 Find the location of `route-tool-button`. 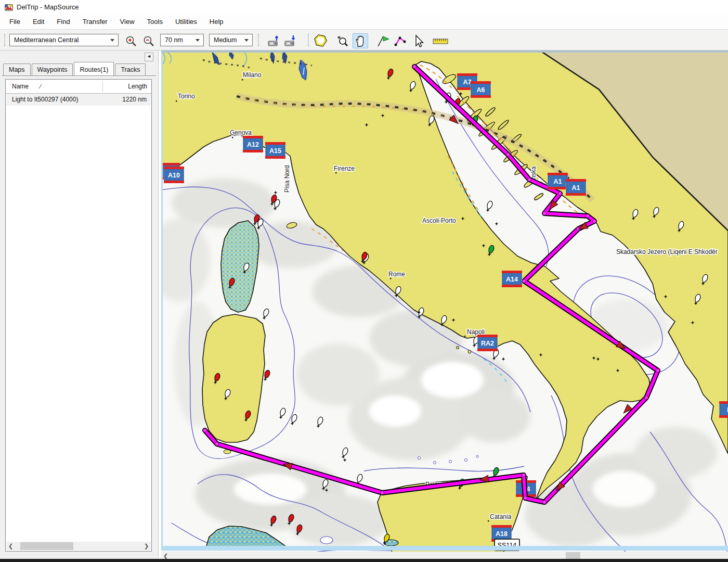

route-tool-button is located at coordinates (400, 41).